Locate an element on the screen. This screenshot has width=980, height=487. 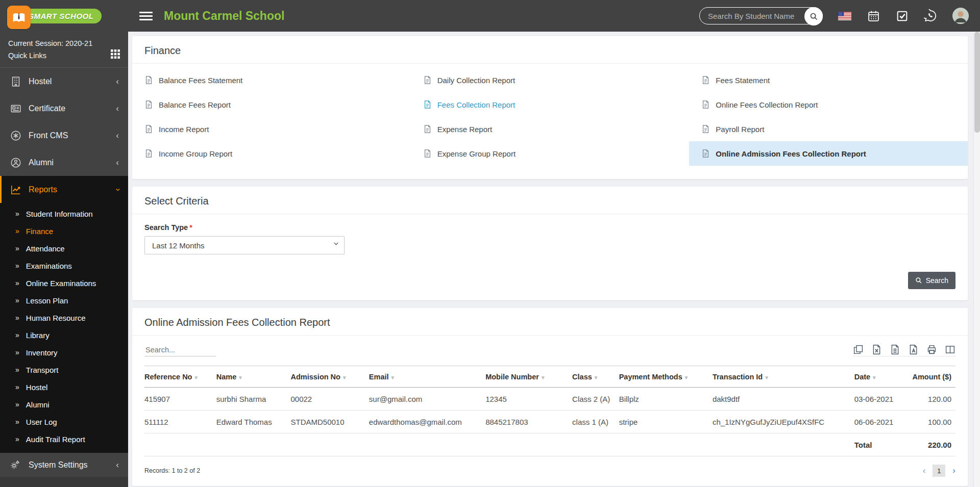
search-icon is located at coordinates (814, 16).